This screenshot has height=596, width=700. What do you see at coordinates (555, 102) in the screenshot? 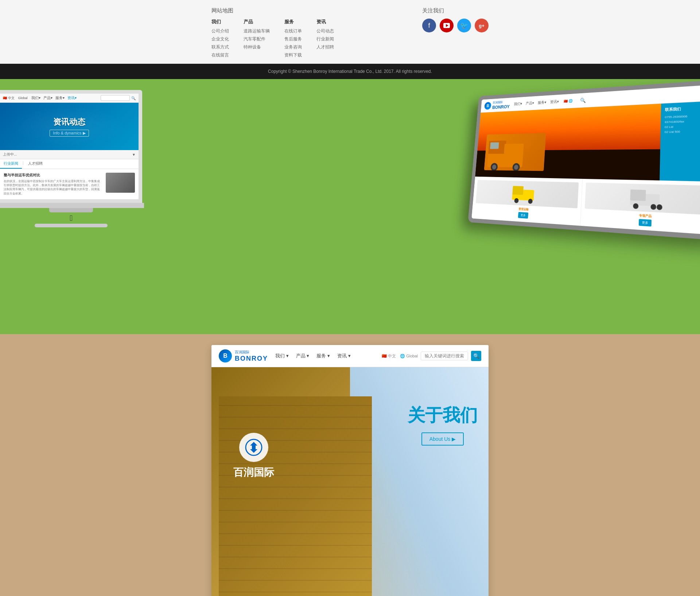
I see `tablet-nav-link-news: 资讯▾` at bounding box center [555, 102].